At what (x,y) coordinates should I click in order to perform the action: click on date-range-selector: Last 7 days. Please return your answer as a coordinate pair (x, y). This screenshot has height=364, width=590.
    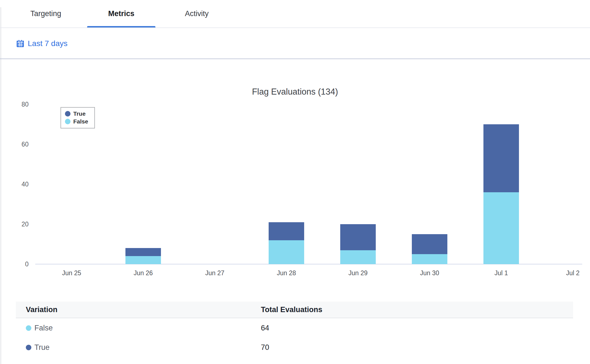
    Looking at the image, I should click on (42, 44).